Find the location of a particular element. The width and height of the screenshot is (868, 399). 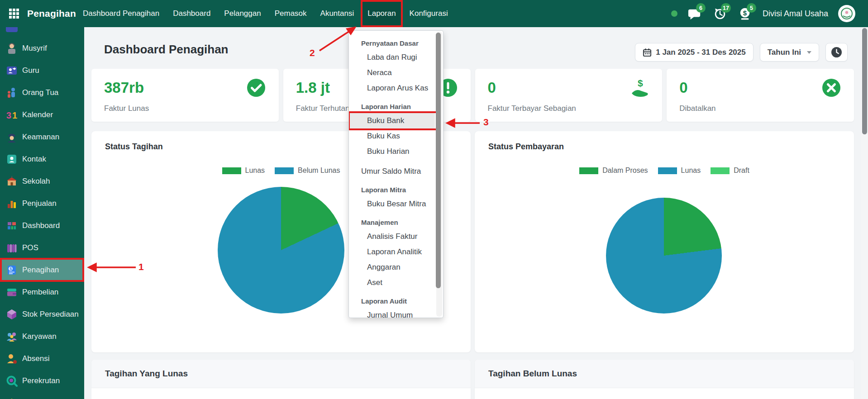

guru-icon is located at coordinates (12, 71).